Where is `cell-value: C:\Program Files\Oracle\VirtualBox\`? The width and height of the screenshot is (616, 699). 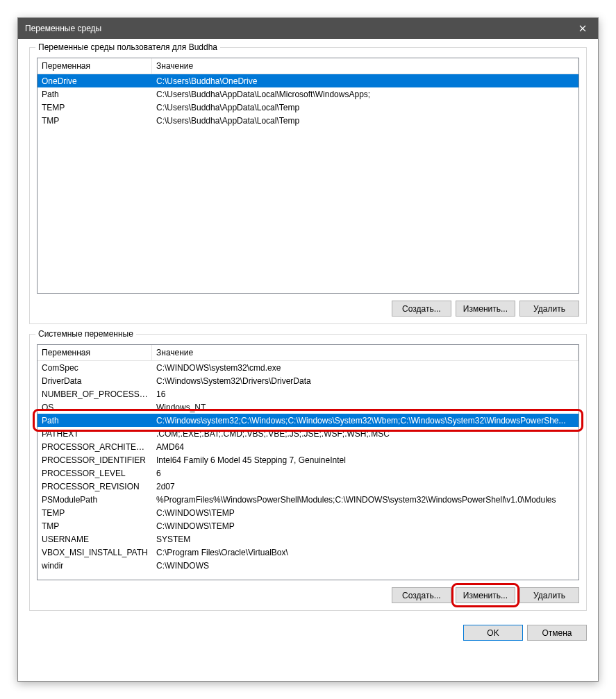 cell-value: C:\Program Files\Oracle\VirtualBox\ is located at coordinates (365, 553).